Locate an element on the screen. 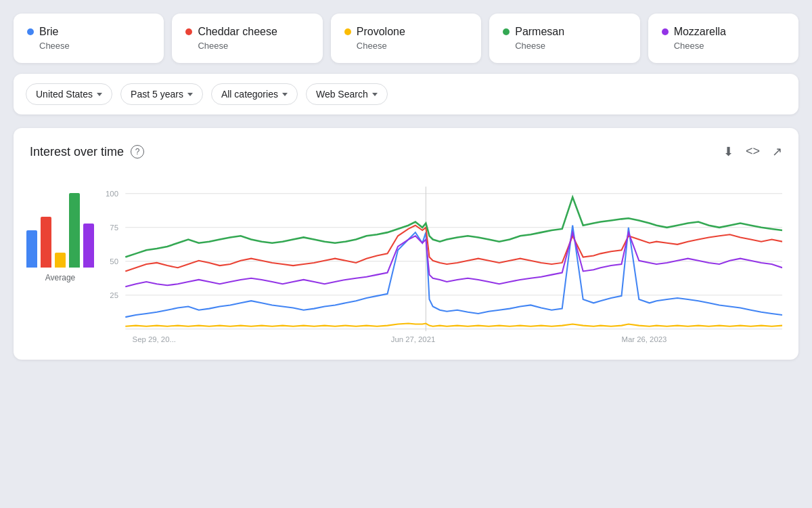 The image size is (812, 508). svg-text: Jun 27, 2021 is located at coordinates (413, 339).